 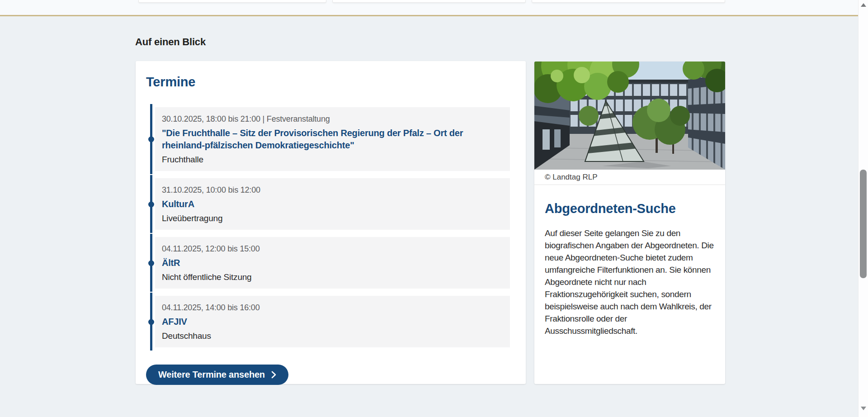 What do you see at coordinates (330, 204) in the screenshot?
I see `event-item: 31.10.2025, 10:00 bis 12:00 KulturA Live…` at bounding box center [330, 204].